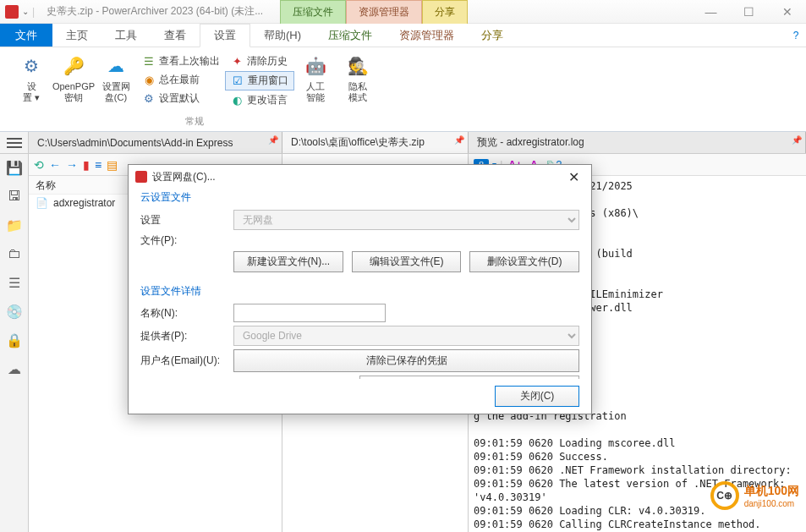 Image resolution: width=806 pixels, height=532 pixels. What do you see at coordinates (754, 496) in the screenshot?
I see `watermark-logo: C⊕ 单机100网 danji100.com` at bounding box center [754, 496].